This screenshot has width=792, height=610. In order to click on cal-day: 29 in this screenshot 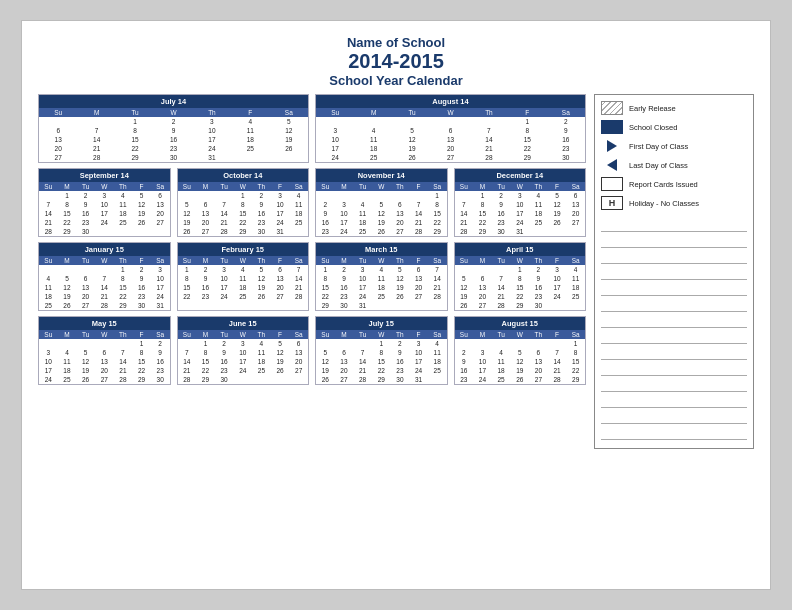, I will do `click(482, 232)`.